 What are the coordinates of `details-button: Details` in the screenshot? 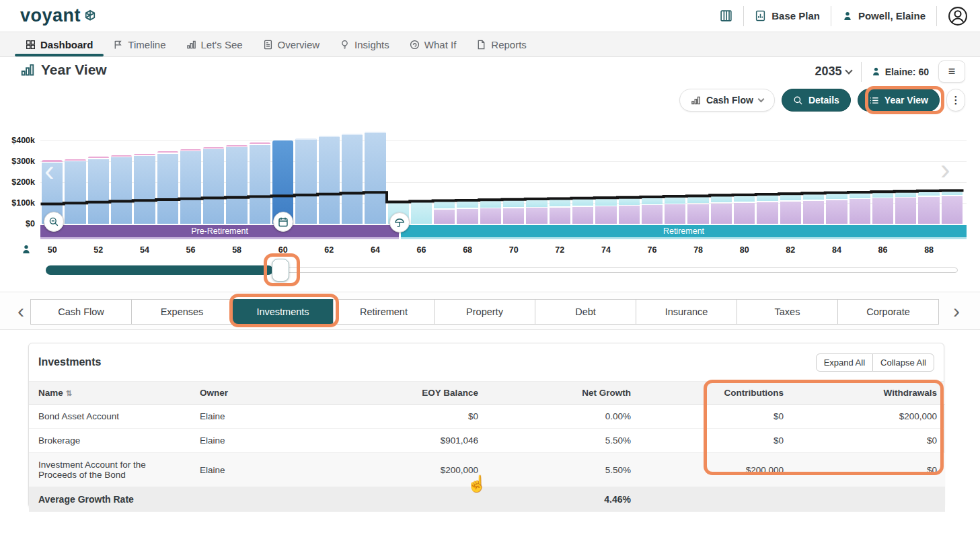 It's located at (817, 100).